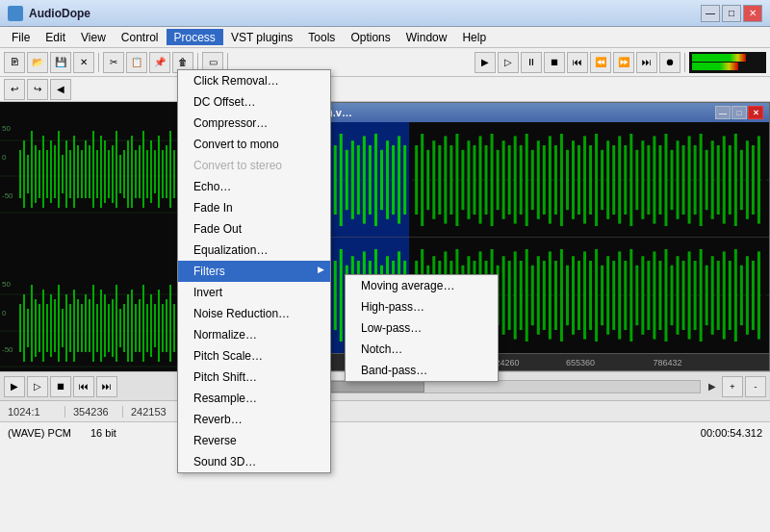 This screenshot has height=532, width=770. Describe the element at coordinates (732, 387) in the screenshot. I see `zoom-in-2: +` at that location.